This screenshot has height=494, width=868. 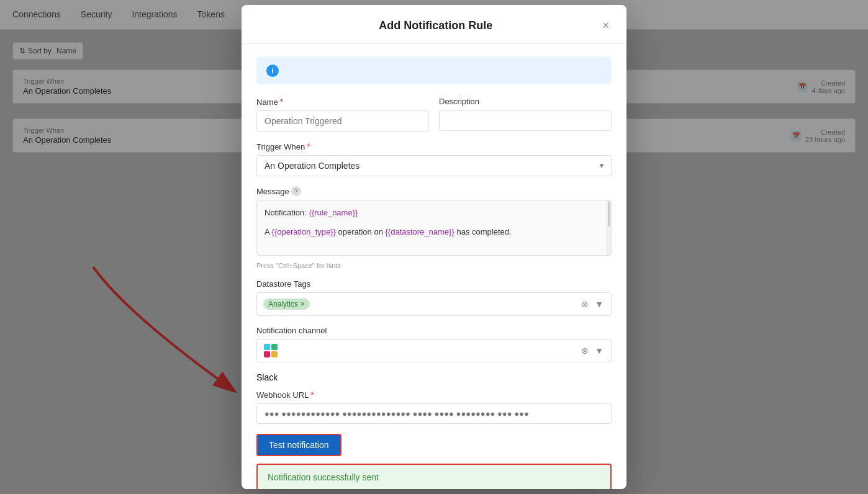 I want to click on message-prefix-2a: A, so click(x=268, y=232).